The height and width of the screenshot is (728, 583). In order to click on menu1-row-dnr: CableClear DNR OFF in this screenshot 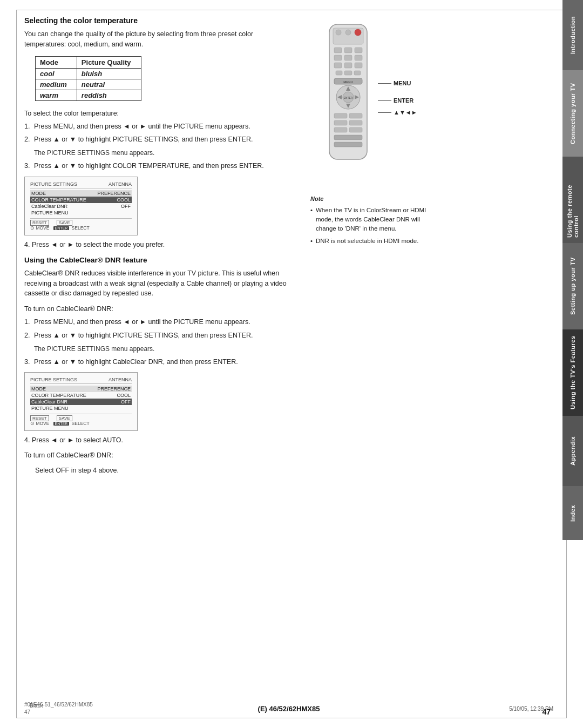, I will do `click(81, 206)`.